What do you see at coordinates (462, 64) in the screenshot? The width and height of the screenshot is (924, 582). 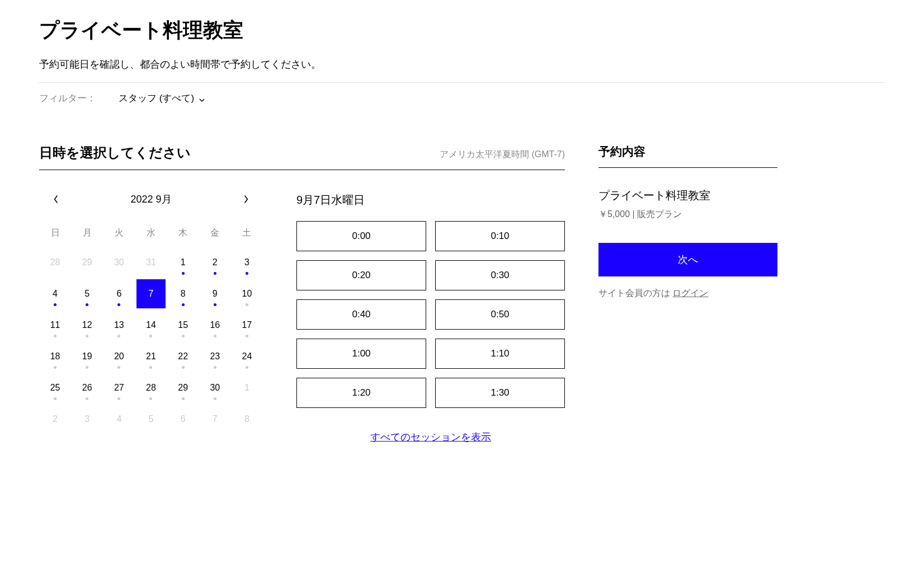 I see `page-subtitle: 予約可能日を確認し、都合のよい時間帯で予約してください。` at bounding box center [462, 64].